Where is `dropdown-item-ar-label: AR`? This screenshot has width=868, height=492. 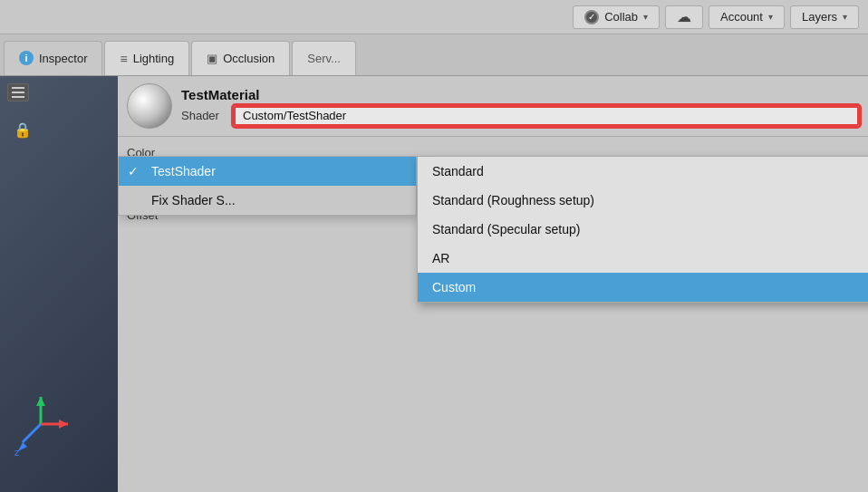 dropdown-item-ar-label: AR is located at coordinates (440, 258).